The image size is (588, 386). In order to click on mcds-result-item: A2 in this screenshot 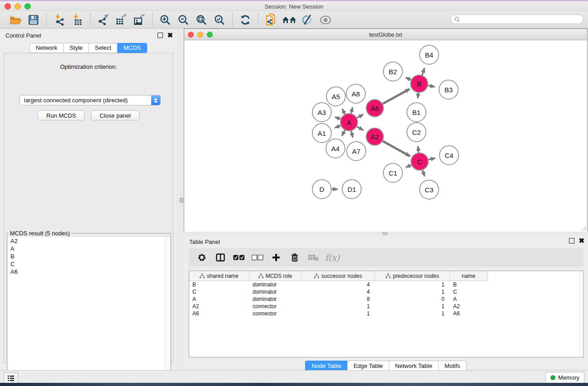, I will do `click(89, 241)`.